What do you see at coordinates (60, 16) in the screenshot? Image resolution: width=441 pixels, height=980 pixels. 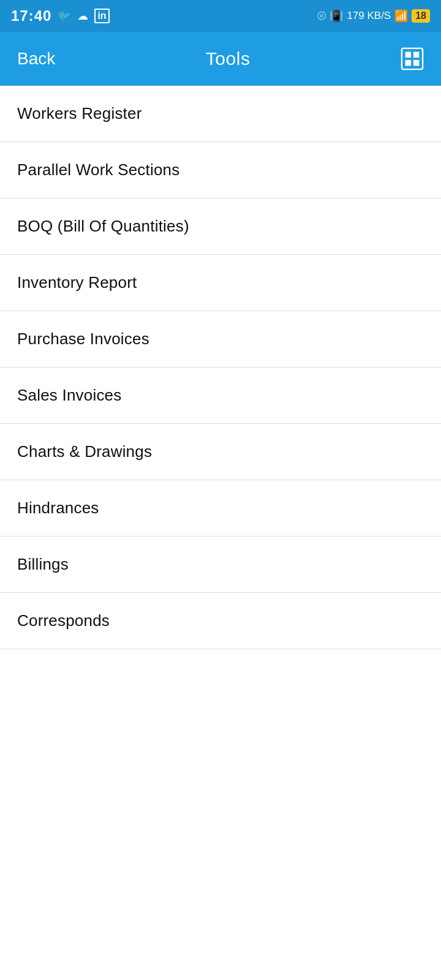 I see `status-bar-left: 17:40 🐦 ☁ in` at bounding box center [60, 16].